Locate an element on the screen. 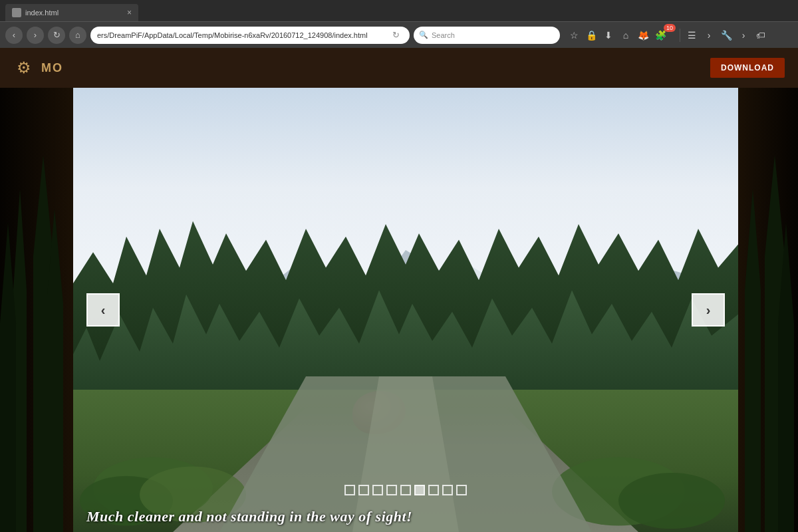 This screenshot has width=798, height=532. search-placeholder: Search is located at coordinates (443, 35).